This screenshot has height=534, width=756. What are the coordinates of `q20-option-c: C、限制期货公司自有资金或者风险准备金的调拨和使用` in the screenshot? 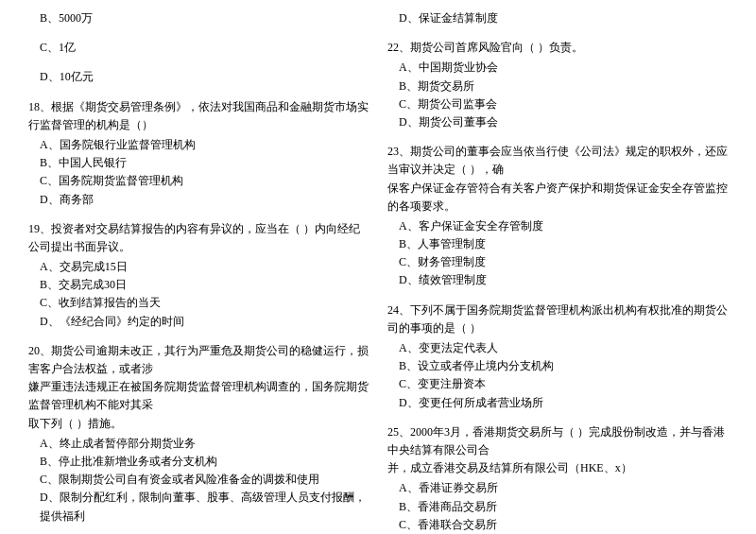 It's located at (198, 480).